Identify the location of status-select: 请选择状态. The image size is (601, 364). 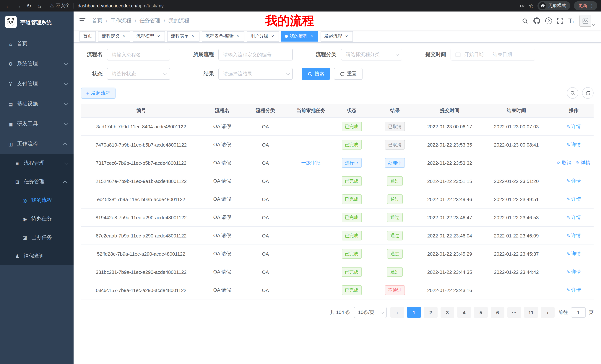
(139, 74).